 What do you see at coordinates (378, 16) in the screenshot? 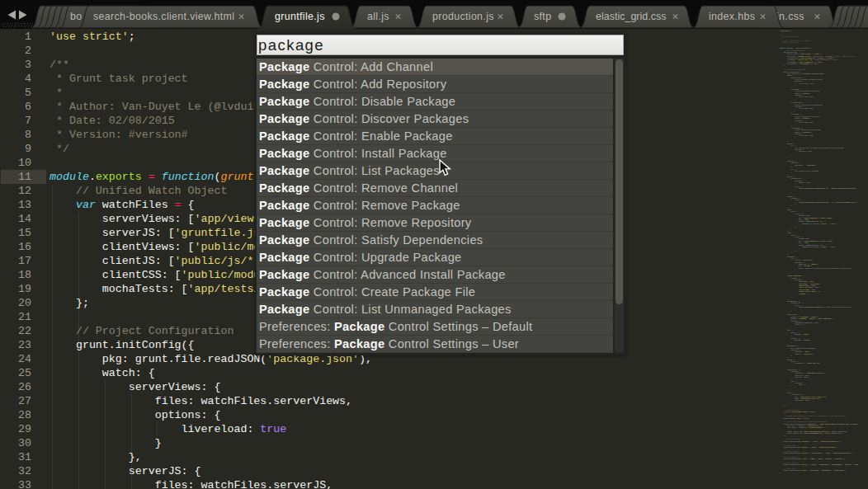
I see `svg-text: all.js` at bounding box center [378, 16].